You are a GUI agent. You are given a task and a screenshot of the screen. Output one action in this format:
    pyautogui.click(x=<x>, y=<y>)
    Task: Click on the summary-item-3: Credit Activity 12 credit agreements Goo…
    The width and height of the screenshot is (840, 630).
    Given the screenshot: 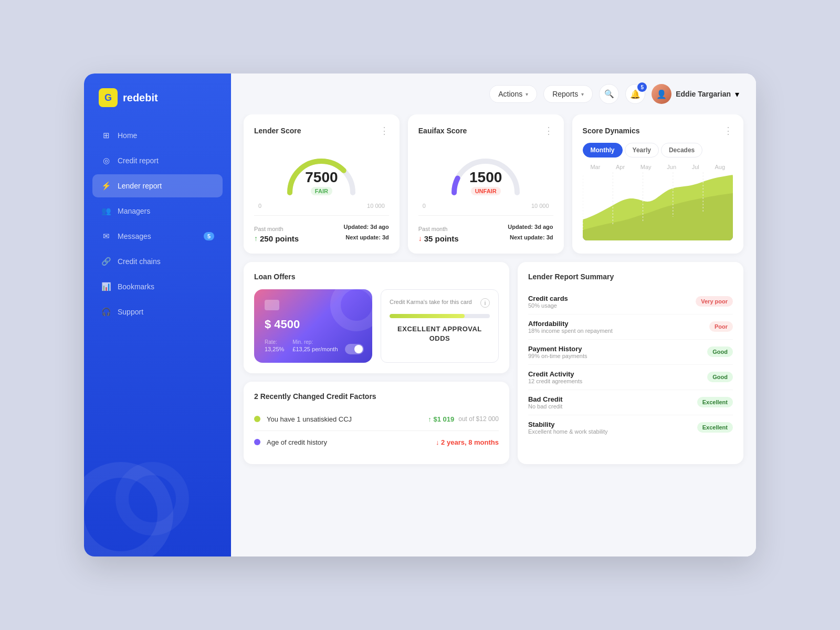 What is the action you would take?
    pyautogui.click(x=631, y=377)
    